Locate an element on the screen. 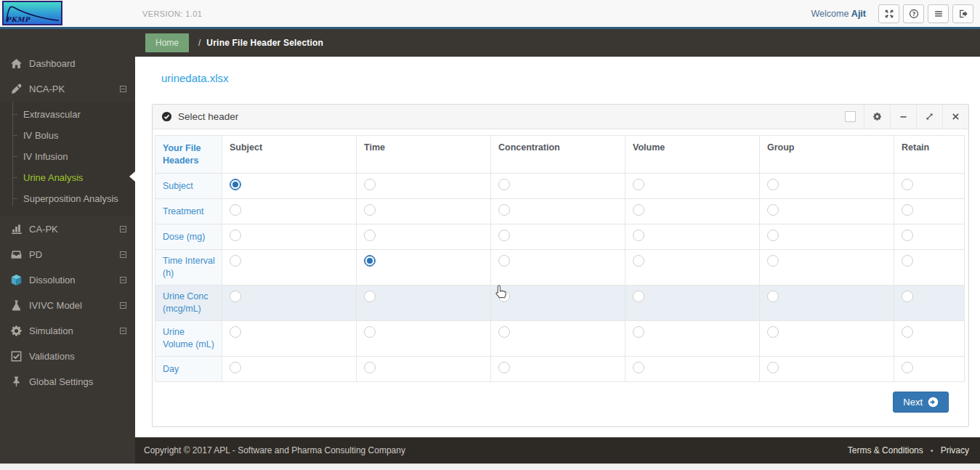  sidebar-item-validations: Validations is located at coordinates (68, 356).